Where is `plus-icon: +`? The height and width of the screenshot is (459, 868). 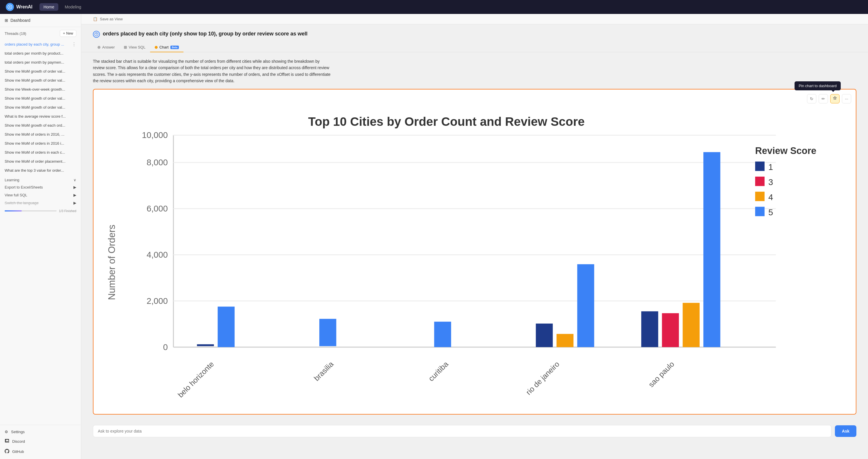
plus-icon: + is located at coordinates (64, 33).